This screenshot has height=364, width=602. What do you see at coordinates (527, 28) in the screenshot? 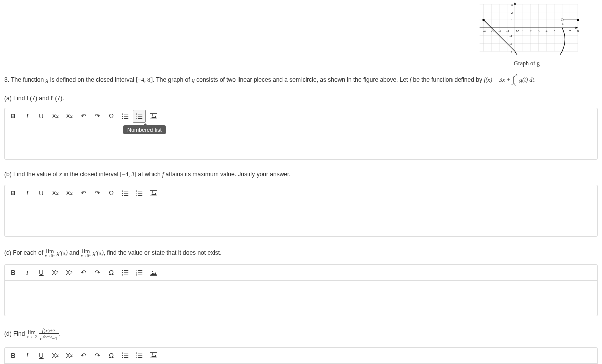
I see `graph-svg: -4 -3 -2 -1 O 1 2 3 4 5 6 7 8 1 2 3 -1 -…` at bounding box center [527, 28].